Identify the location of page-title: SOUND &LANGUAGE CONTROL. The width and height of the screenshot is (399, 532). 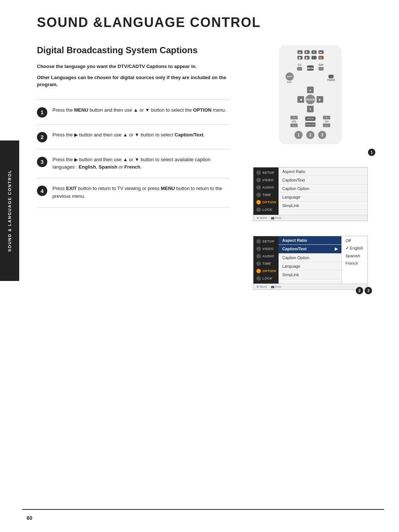
(209, 23).